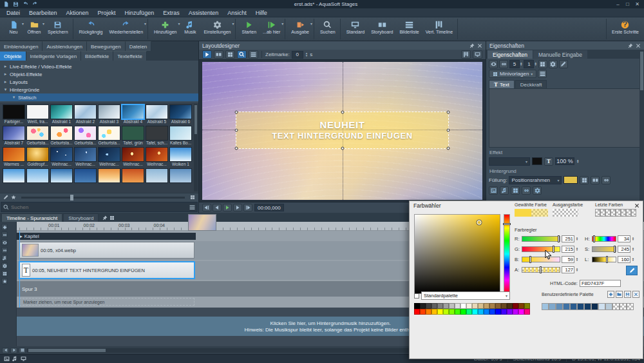  Describe the element at coordinates (109, 135) in the screenshot. I see `background-thumbnail-geburtsta: Geburtsta...` at that location.